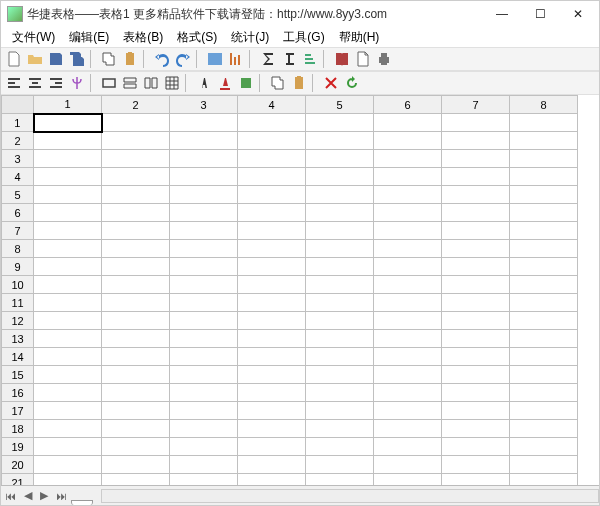 The height and width of the screenshot is (506, 600). What do you see at coordinates (331, 83) in the screenshot?
I see `delete-button` at bounding box center [331, 83].